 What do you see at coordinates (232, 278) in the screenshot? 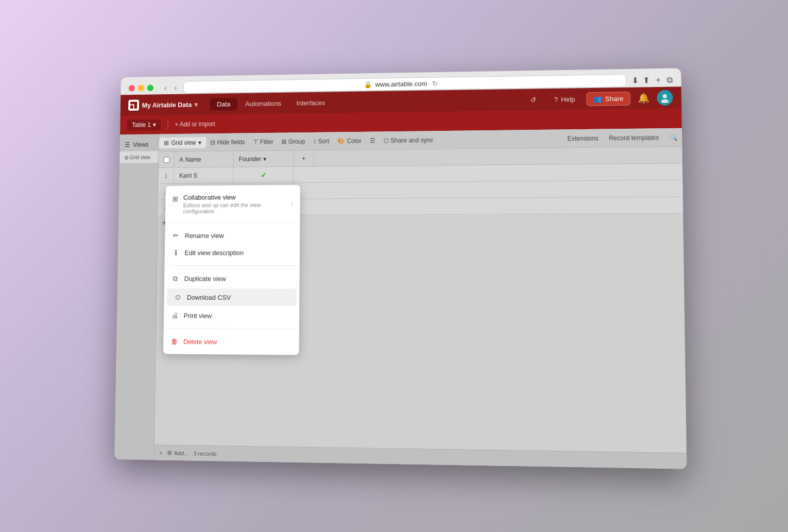
I see `duplicate-view-item: ⧉ Duplicate view` at bounding box center [232, 278].